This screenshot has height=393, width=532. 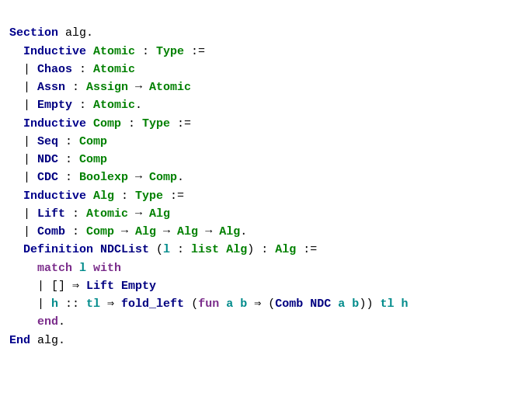 What do you see at coordinates (51, 33) in the screenshot?
I see `line1: Section alg.` at bounding box center [51, 33].